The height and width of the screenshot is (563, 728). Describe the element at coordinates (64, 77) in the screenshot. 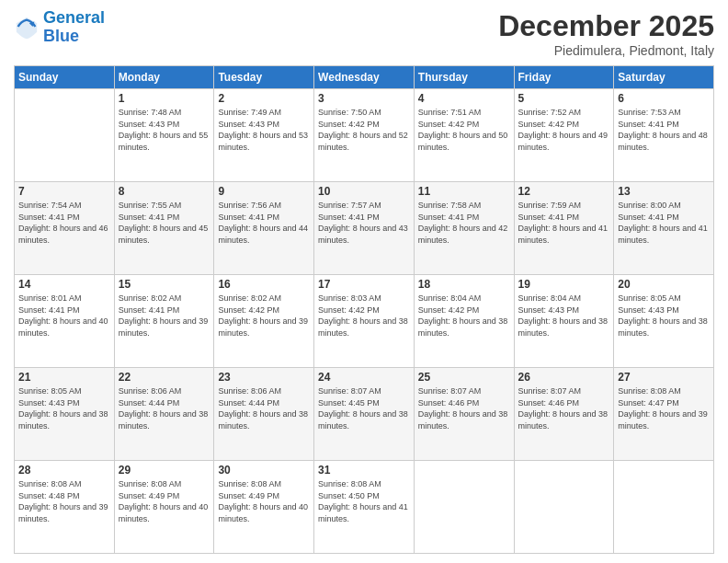

I see `col-sunday: Sunday` at that location.